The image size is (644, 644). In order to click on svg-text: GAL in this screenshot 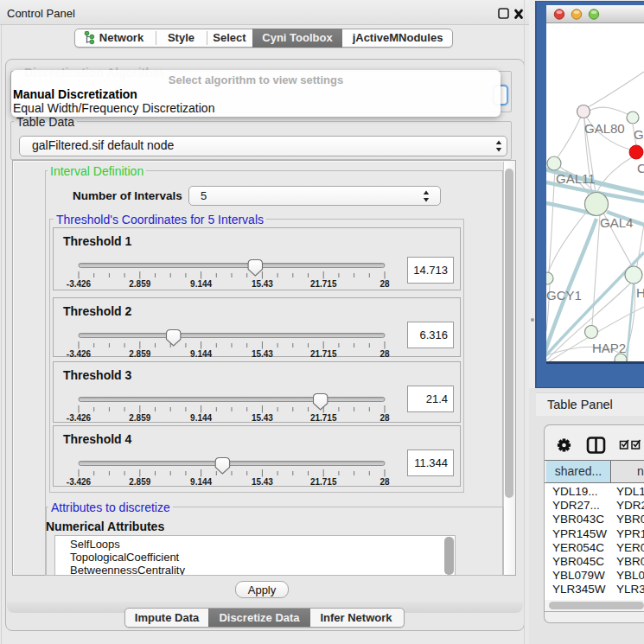, I will do `click(639, 135)`.